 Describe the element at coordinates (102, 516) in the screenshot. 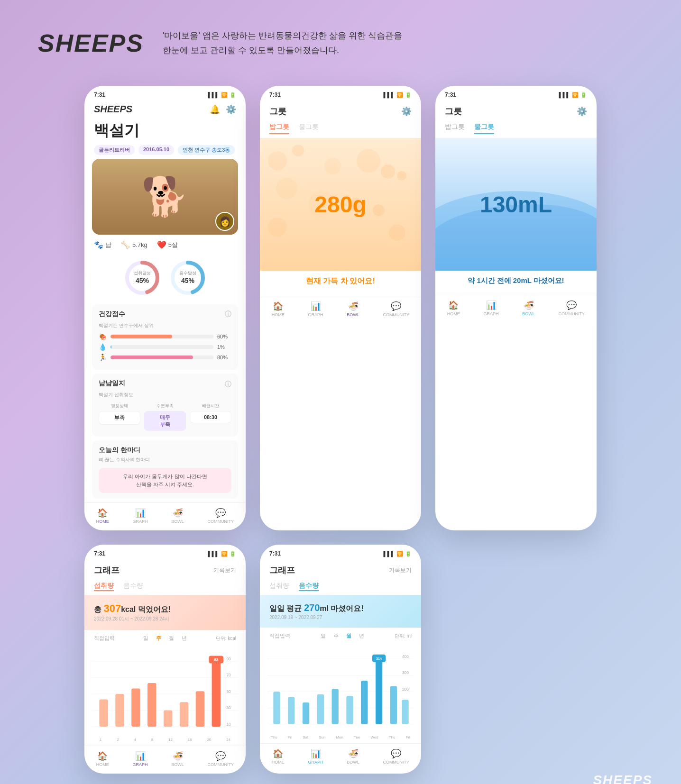

I see `nav-home: 🏠 HOME` at that location.